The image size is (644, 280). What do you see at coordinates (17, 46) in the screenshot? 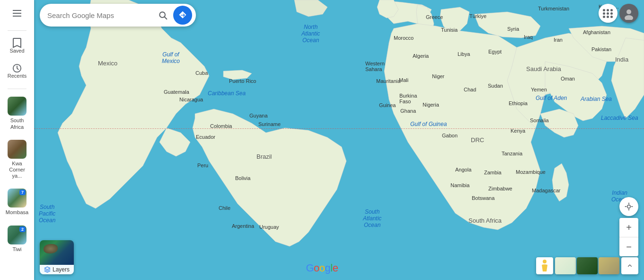
I see `sidebar-item-saved: Saved` at bounding box center [17, 46].